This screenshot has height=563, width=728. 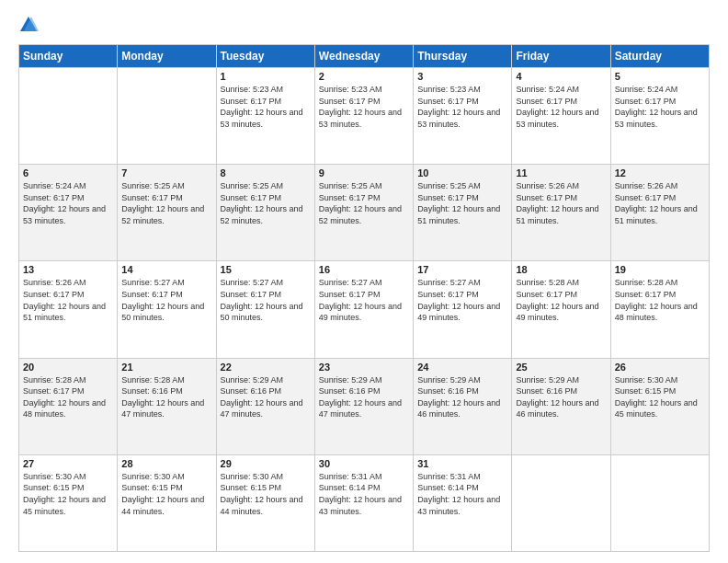 What do you see at coordinates (266, 270) in the screenshot?
I see `day-number: 15` at bounding box center [266, 270].